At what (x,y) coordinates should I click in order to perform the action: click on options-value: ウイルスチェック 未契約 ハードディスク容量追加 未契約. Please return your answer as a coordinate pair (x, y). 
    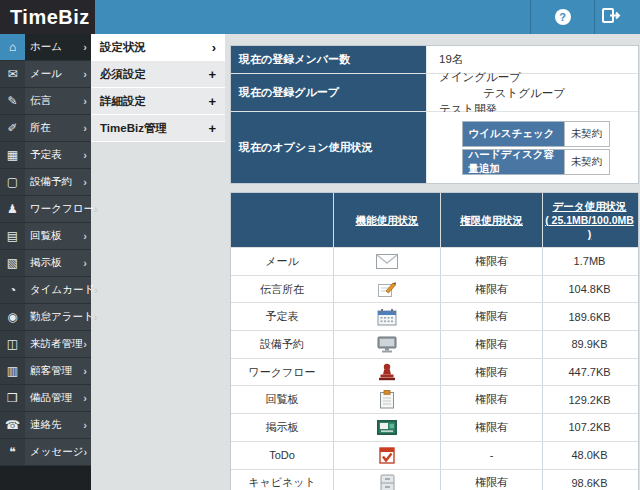
    Looking at the image, I should click on (532, 148).